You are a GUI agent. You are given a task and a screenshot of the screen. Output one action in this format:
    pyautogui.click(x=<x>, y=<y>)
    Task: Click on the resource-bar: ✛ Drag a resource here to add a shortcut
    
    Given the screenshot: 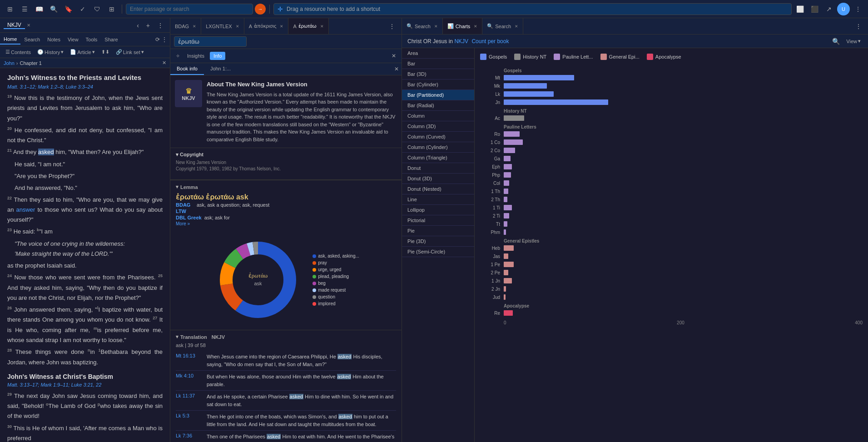 What is the action you would take?
    pyautogui.click(x=532, y=9)
    